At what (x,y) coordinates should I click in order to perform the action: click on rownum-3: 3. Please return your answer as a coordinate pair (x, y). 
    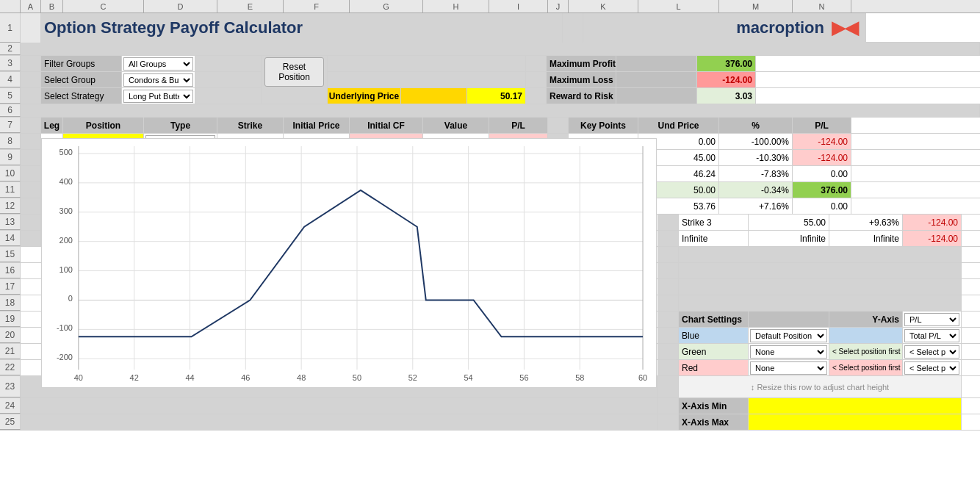
    Looking at the image, I should click on (10, 63).